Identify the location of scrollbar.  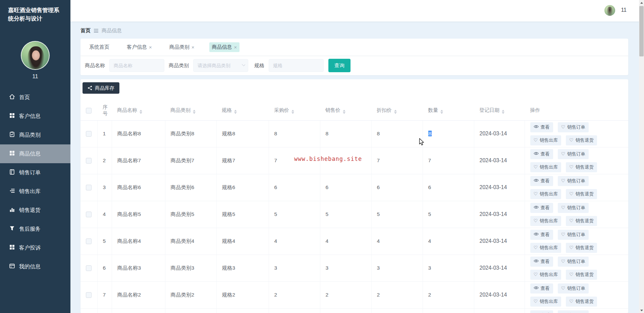
(641, 156).